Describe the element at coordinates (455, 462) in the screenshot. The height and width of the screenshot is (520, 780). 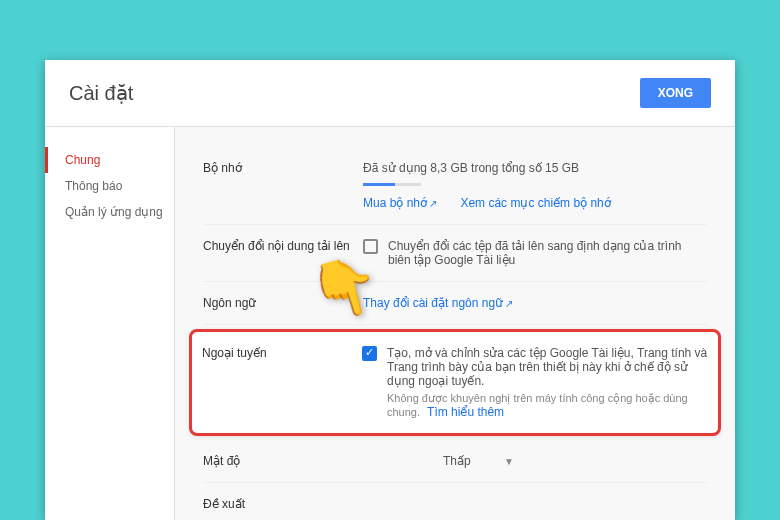
I see `density-row: Mật độ Thấp ▼` at that location.